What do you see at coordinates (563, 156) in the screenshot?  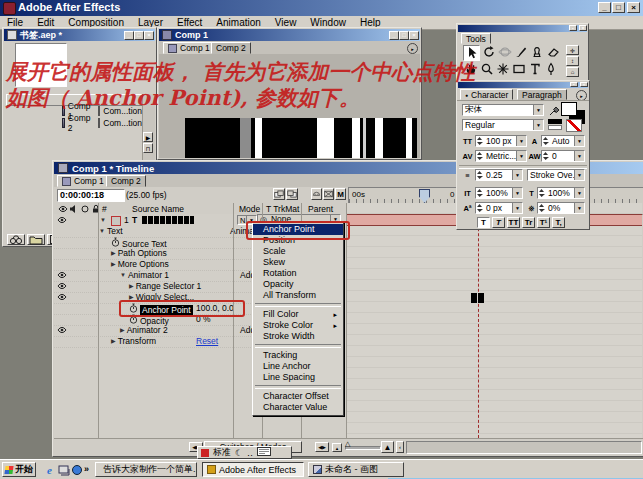 I see `aki-field: 0▼` at bounding box center [563, 156].